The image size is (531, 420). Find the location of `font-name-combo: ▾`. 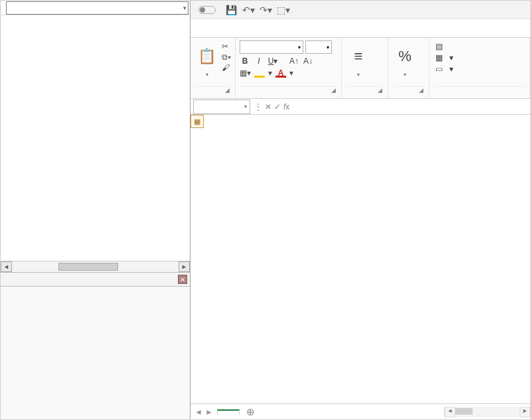

font-name-combo: ▾ is located at coordinates (271, 47).